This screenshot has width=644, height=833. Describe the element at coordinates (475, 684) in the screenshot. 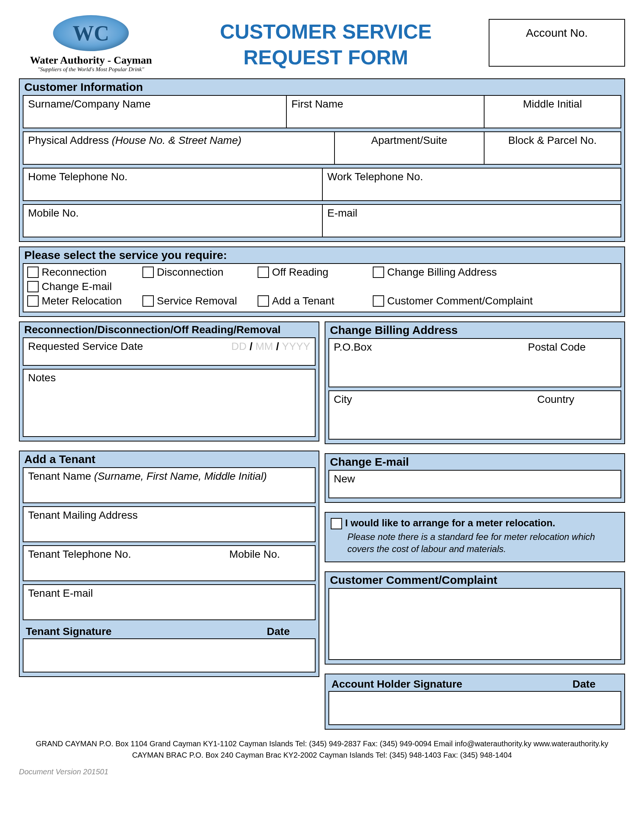

I see `holder-signature-labels: Account Holder Signature Date` at that location.